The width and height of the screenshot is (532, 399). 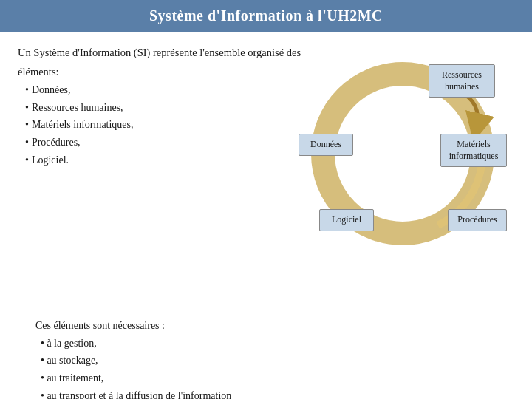 What do you see at coordinates (266, 16) in the screenshot?
I see `page-header: Système d'Information à l'UH2MC` at bounding box center [266, 16].